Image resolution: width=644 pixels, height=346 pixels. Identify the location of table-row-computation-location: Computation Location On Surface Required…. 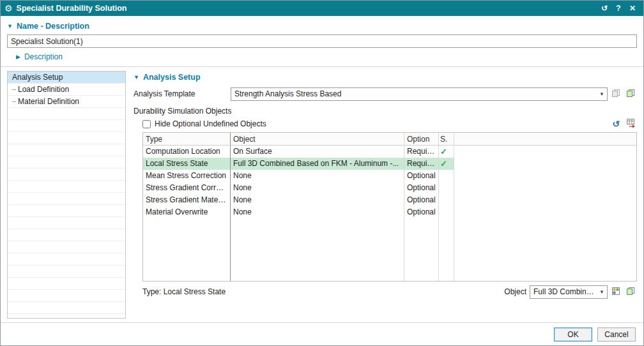
(390, 152).